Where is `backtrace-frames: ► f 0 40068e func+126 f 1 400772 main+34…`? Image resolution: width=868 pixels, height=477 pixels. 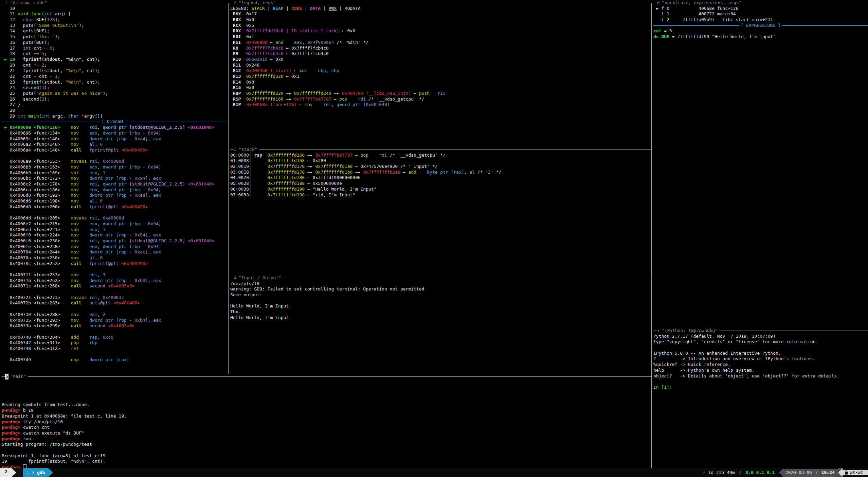 backtrace-frames: ► f 0 40068e func+126 f 1 400772 main+34… is located at coordinates (761, 14).